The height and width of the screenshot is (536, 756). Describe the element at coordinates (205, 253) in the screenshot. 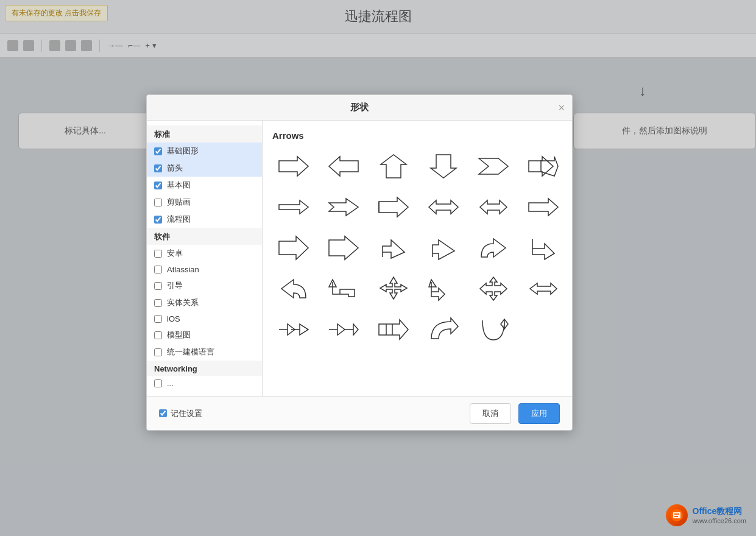

I see `category-item-android: 安卓` at that location.